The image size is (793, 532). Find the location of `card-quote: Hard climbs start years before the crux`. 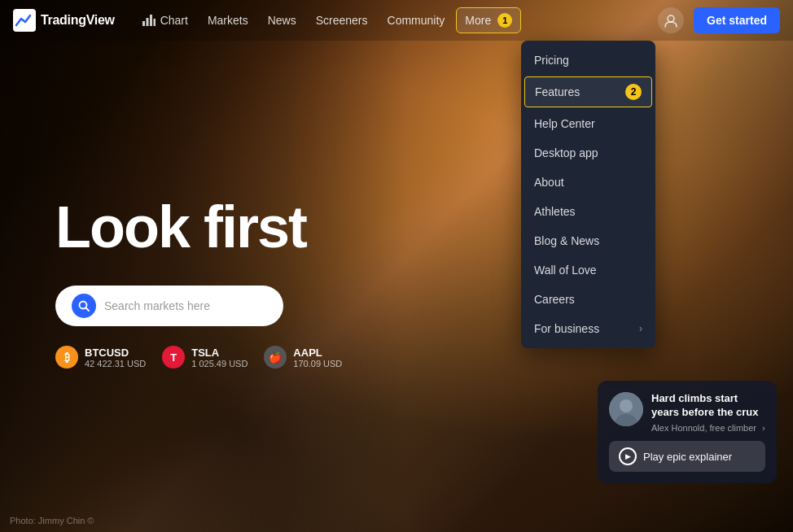

card-quote: Hard climbs start years before the crux is located at coordinates (708, 406).